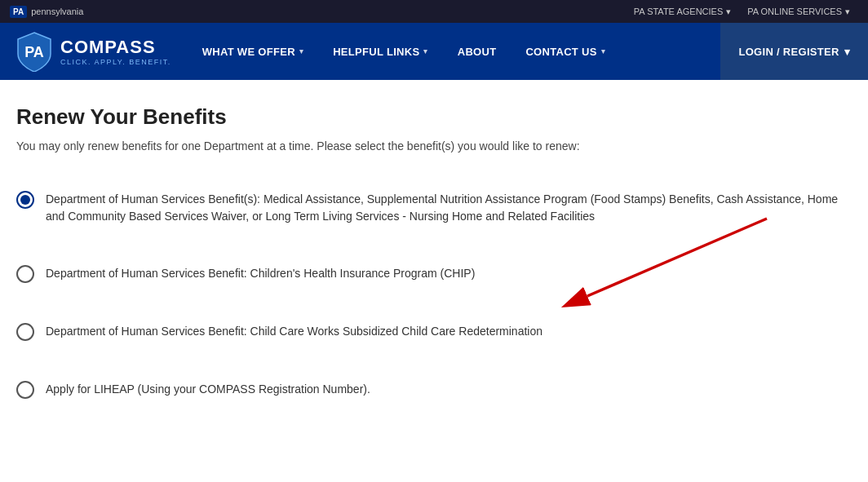 This screenshot has height=482, width=868. Describe the element at coordinates (260, 273) in the screenshot. I see `radio-label-chip: Department of Human Services Benefit: Ch…` at that location.